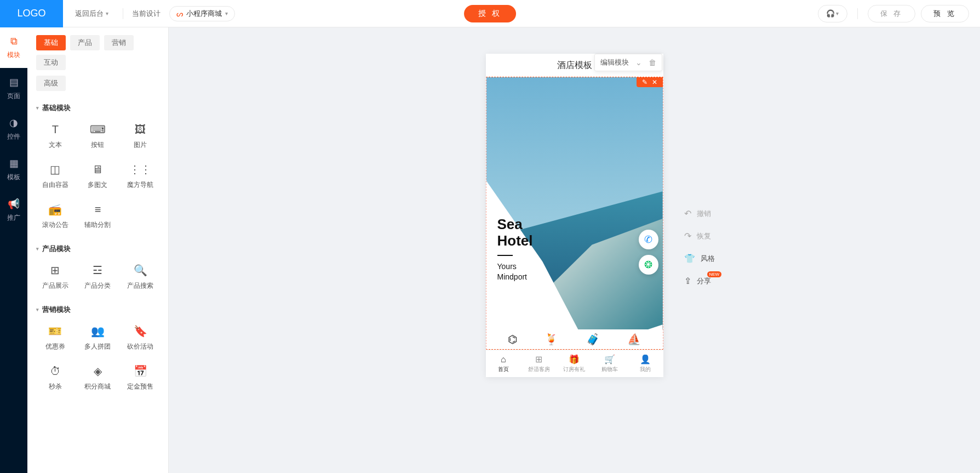 The image size is (980, 473). What do you see at coordinates (610, 369) in the screenshot?
I see `tab-label: 购物车` at bounding box center [610, 369].